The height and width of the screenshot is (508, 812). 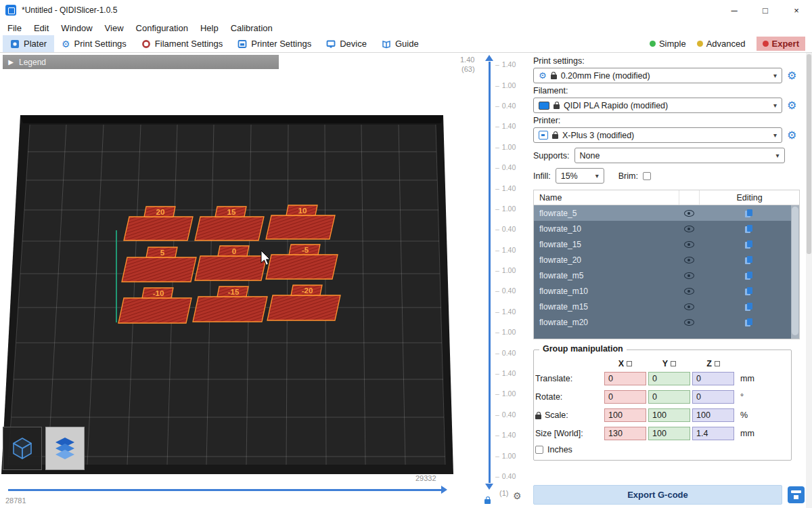 What do you see at coordinates (658, 135) in the screenshot?
I see `printer-combo: X-Plus 3 (modified) ▾` at bounding box center [658, 135].